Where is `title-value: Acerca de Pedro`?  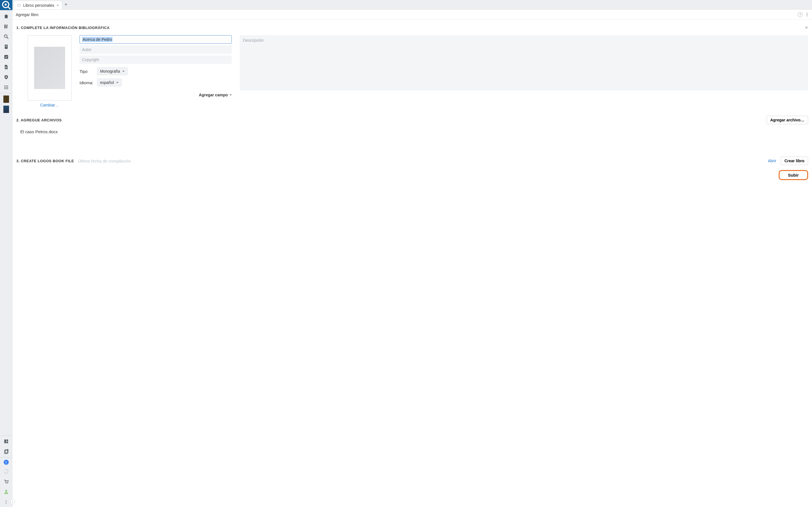
title-value: Acerca de Pedro is located at coordinates (97, 40).